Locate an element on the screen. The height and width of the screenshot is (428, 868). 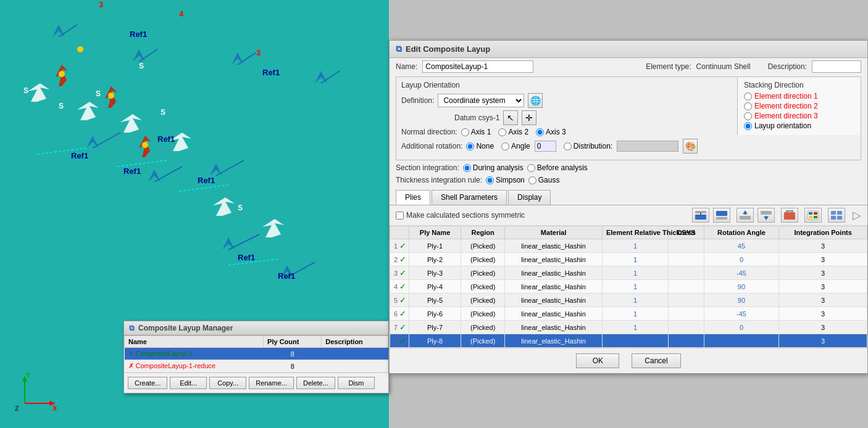
simpson-radio: Simpson is located at coordinates (505, 180).